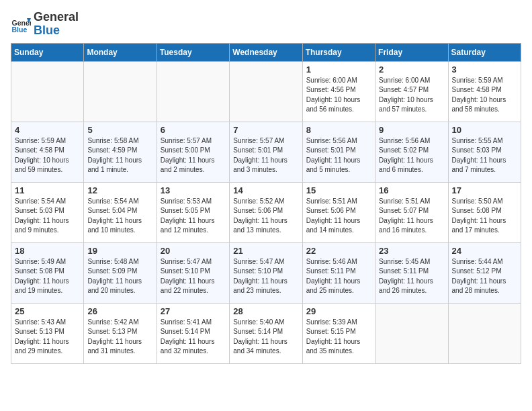 The width and height of the screenshot is (532, 411). What do you see at coordinates (48, 152) in the screenshot?
I see `calendar-cell: 4Sunrise: 5:59 AM Sunset: 4:58 PM Daylig…` at bounding box center [48, 152].